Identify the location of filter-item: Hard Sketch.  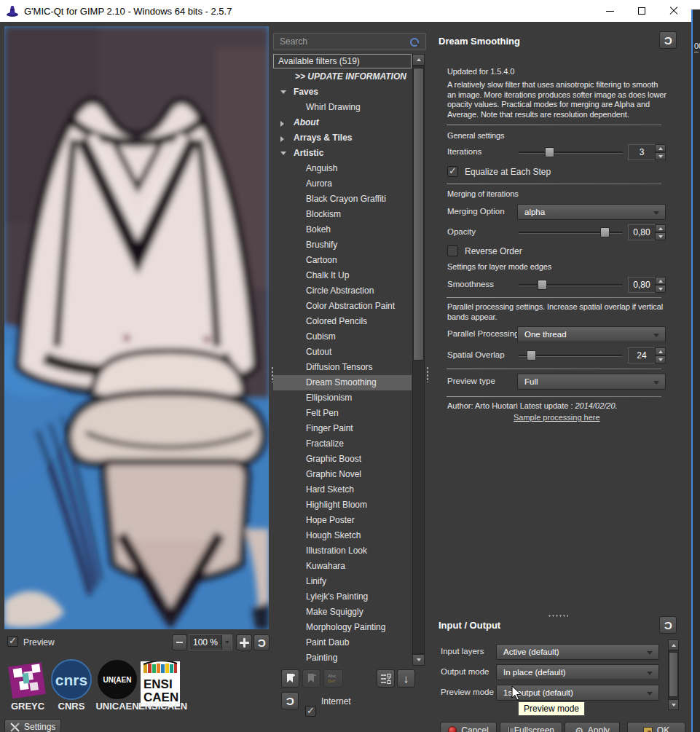
(342, 489).